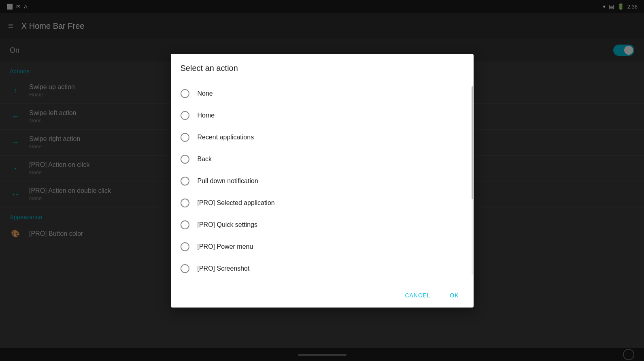 Image resolution: width=644 pixels, height=361 pixels. Describe the element at coordinates (472, 181) in the screenshot. I see `scroll-indicator` at that location.